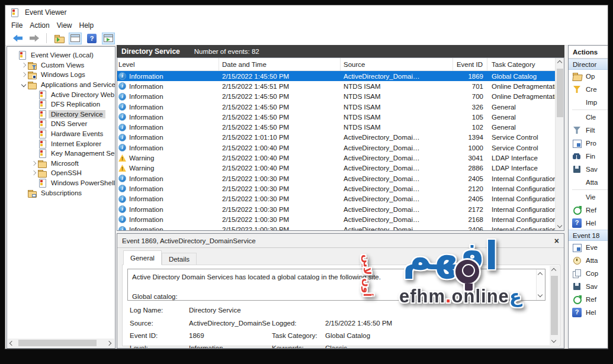  I want to click on column-header-event-id: Event ID, so click(470, 64).